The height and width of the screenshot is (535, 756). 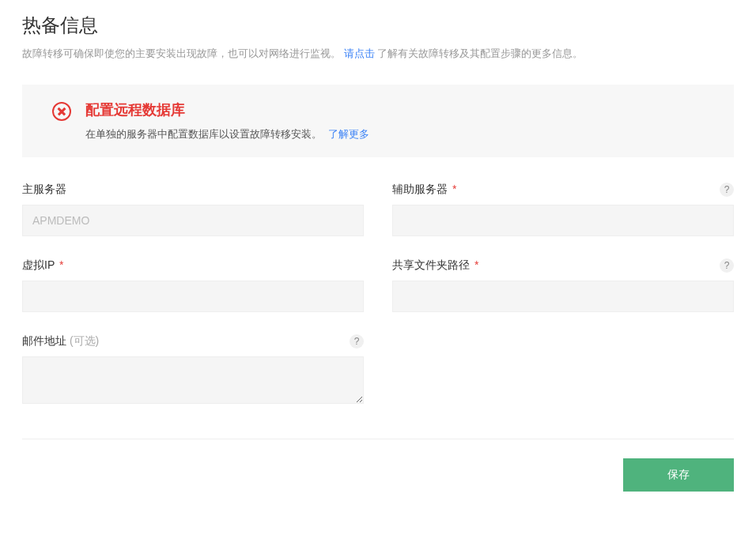 I want to click on page-title: 热备信息, so click(x=378, y=25).